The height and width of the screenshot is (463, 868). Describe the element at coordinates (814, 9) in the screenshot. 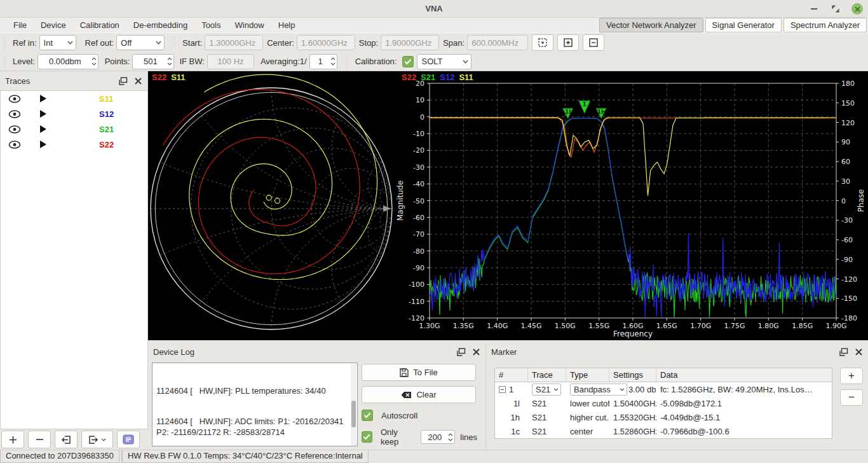

I see `minimize-button` at that location.